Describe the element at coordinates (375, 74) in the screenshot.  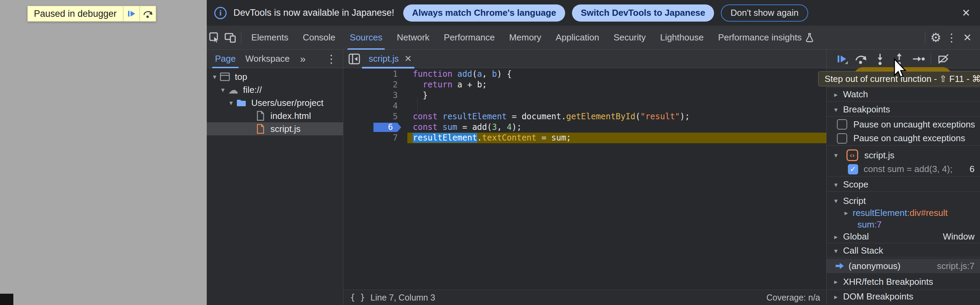
I see `gutter-line-1: 1` at that location.